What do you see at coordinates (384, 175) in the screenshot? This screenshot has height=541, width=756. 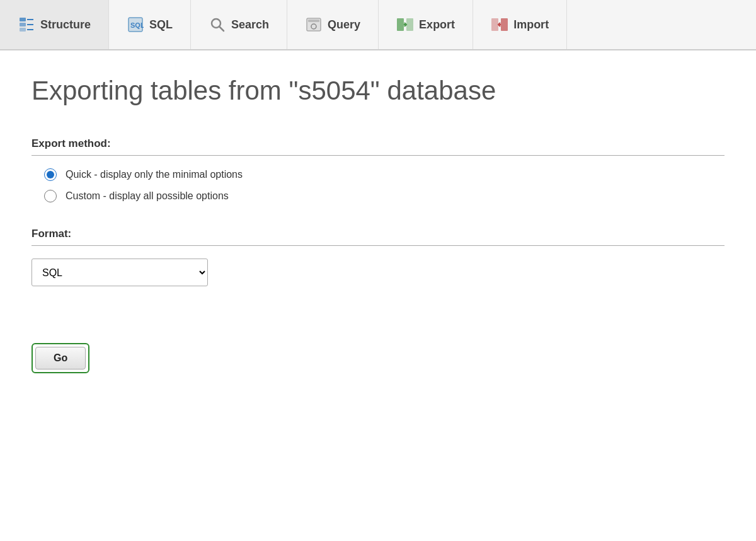 I see `radio-option-quick: Quick - display only the minimal options` at bounding box center [384, 175].